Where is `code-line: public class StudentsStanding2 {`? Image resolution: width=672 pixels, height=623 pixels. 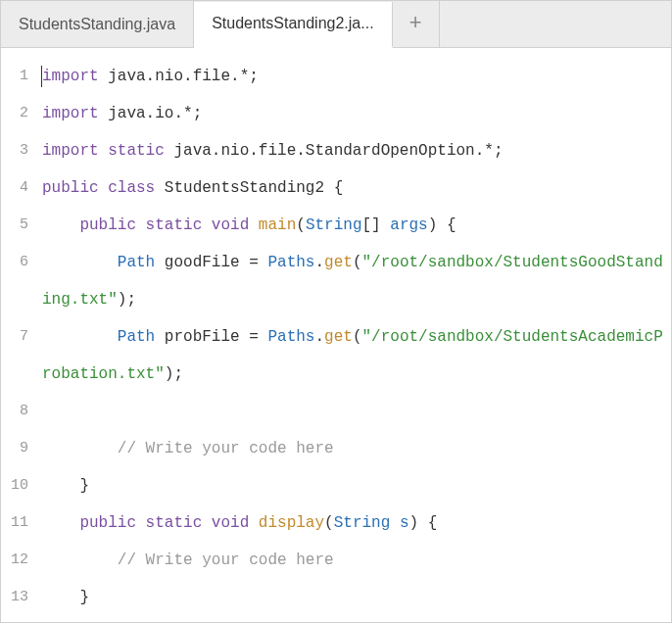 code-line: public class StudentsStanding2 { is located at coordinates (357, 188).